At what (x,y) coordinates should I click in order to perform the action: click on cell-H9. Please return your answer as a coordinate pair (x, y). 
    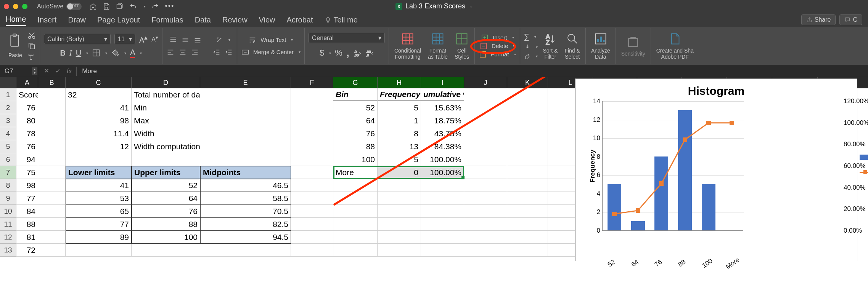
    Looking at the image, I should click on (399, 198).